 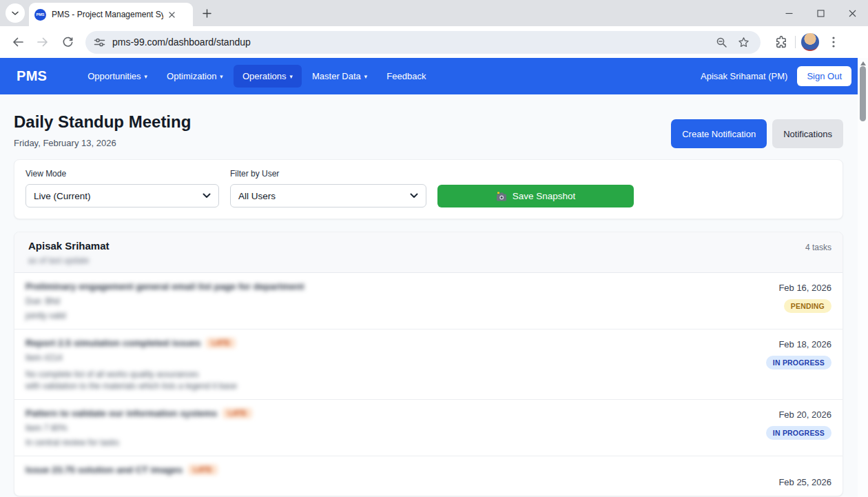 I want to click on forward-button, so click(x=43, y=42).